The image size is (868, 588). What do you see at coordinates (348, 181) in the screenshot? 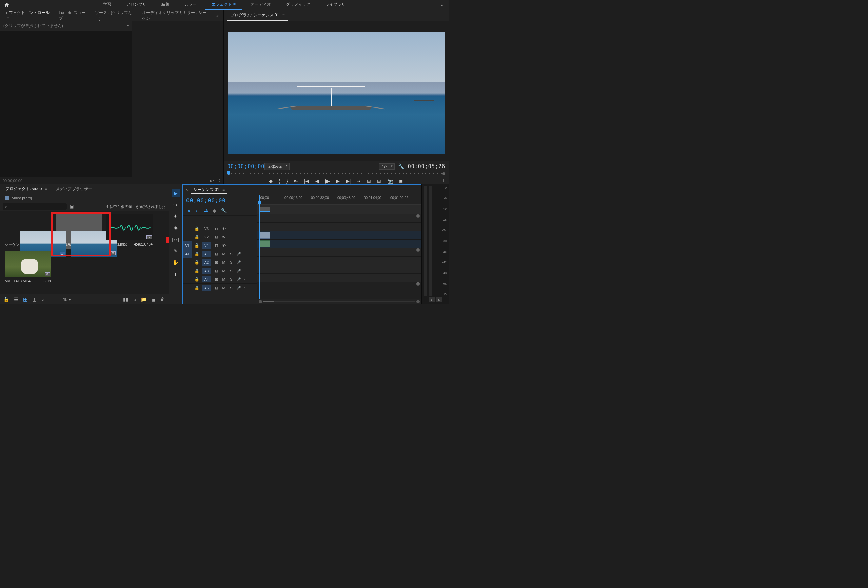
I see `step-fwd-icon: ▶|` at bounding box center [348, 181].